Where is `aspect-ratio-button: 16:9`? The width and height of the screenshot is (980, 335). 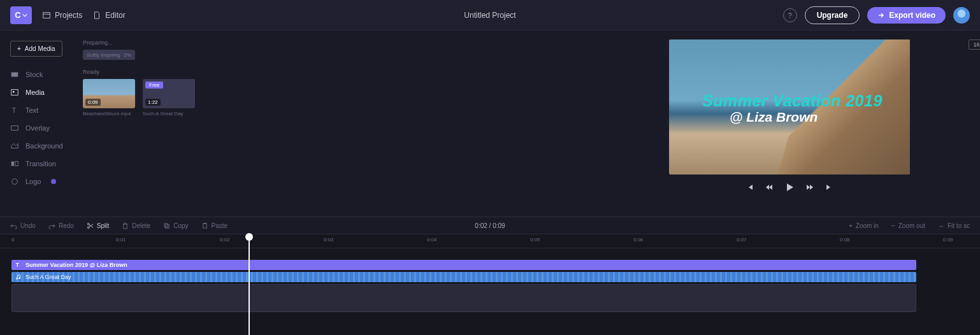
aspect-ratio-button: 16:9 is located at coordinates (974, 45).